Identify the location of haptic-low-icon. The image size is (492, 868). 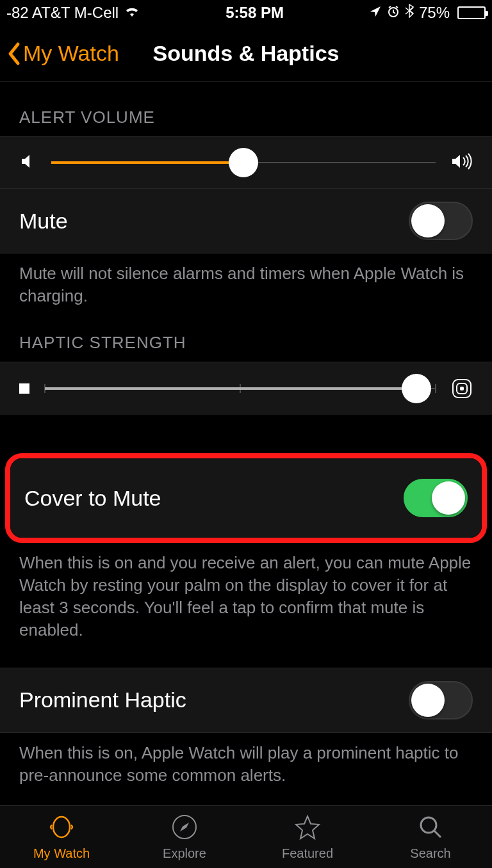
(24, 389).